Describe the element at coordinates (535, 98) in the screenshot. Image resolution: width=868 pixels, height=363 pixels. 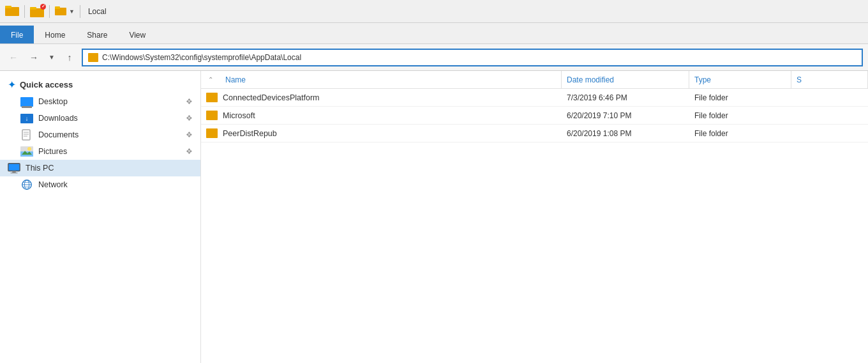
I see `file-row-0: ConnectedDevicesPlatform 7/3/2019 6:46 P…` at that location.